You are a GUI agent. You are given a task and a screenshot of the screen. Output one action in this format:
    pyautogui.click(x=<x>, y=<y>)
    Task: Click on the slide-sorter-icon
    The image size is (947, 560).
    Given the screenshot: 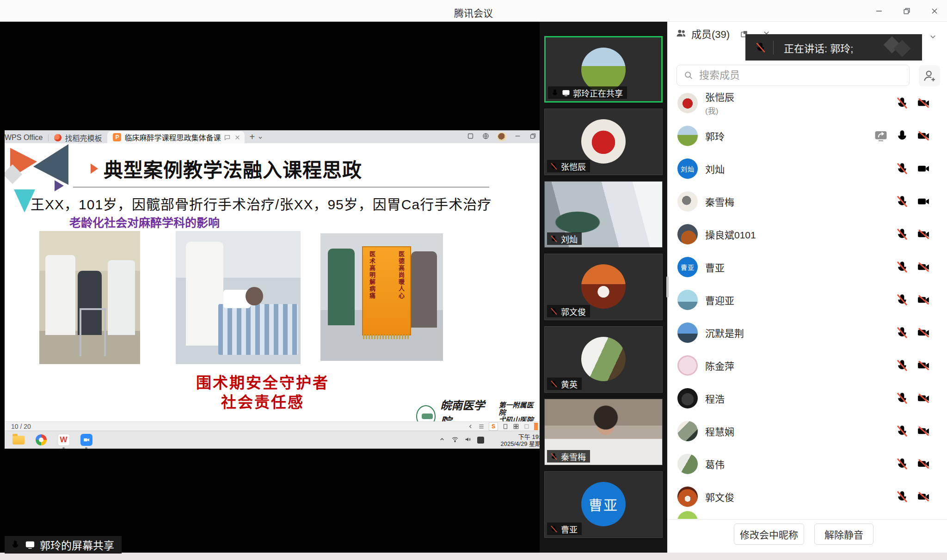 What is the action you would take?
    pyautogui.click(x=516, y=426)
    